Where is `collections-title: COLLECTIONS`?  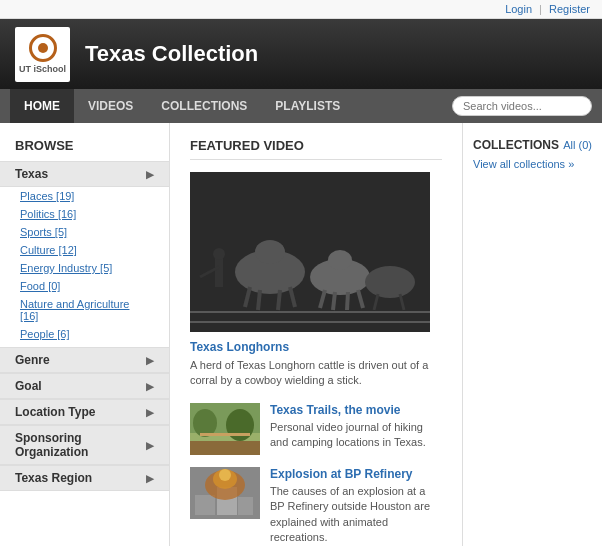 collections-title: COLLECTIONS is located at coordinates (516, 145).